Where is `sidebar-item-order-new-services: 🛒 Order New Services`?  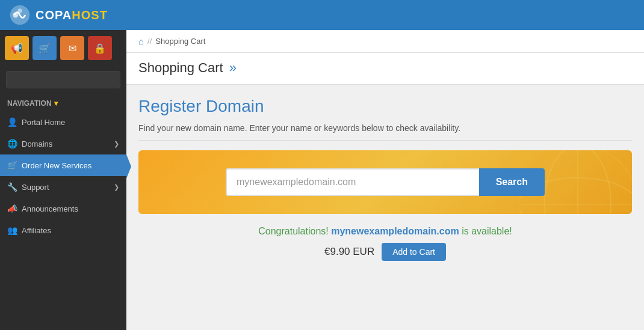
sidebar-item-order-new-services: 🛒 Order New Services is located at coordinates (63, 165).